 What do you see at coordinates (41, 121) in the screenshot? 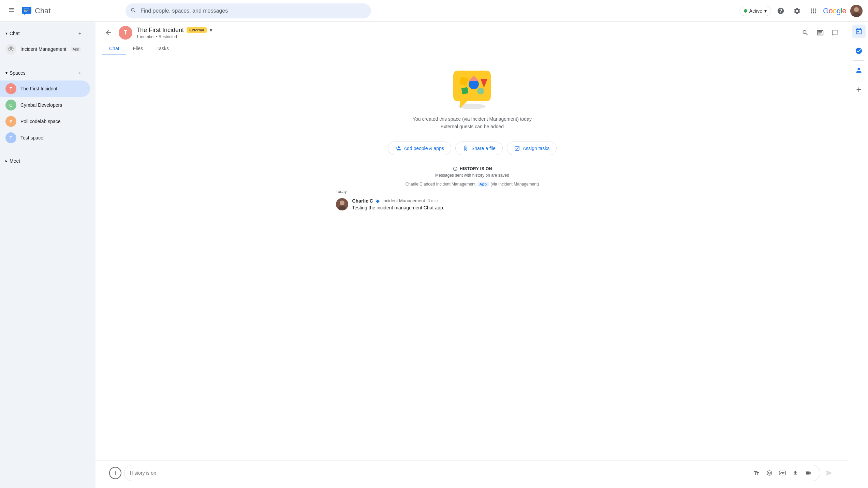
I see `space-label-poll: Poll codelab space` at bounding box center [41, 121].